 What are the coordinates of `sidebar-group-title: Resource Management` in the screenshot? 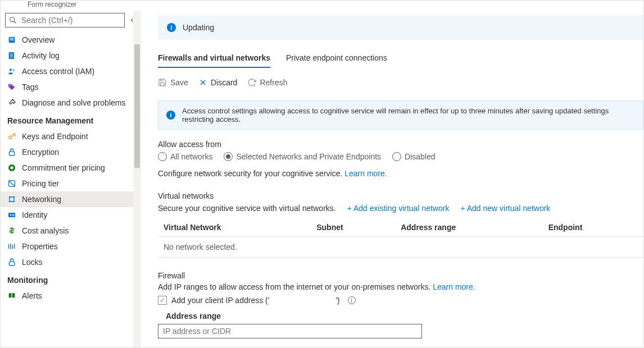 It's located at (71, 120).